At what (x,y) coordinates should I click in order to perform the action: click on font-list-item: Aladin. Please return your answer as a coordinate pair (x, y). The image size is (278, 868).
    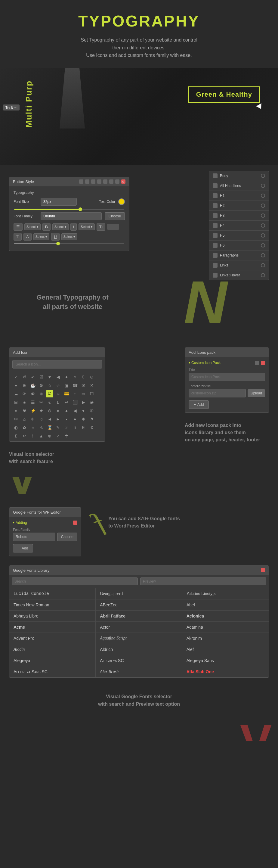
    Looking at the image, I should click on (53, 650).